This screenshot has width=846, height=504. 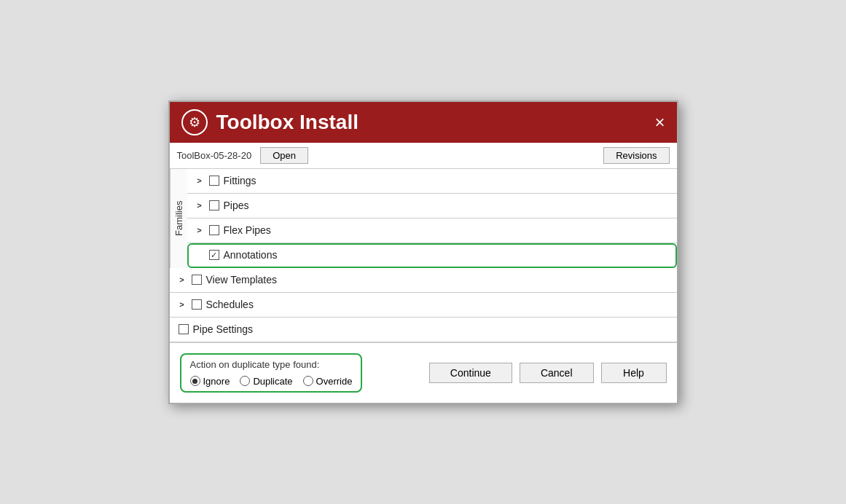 What do you see at coordinates (182, 280) in the screenshot?
I see `expand-view-templates-button: >` at bounding box center [182, 280].